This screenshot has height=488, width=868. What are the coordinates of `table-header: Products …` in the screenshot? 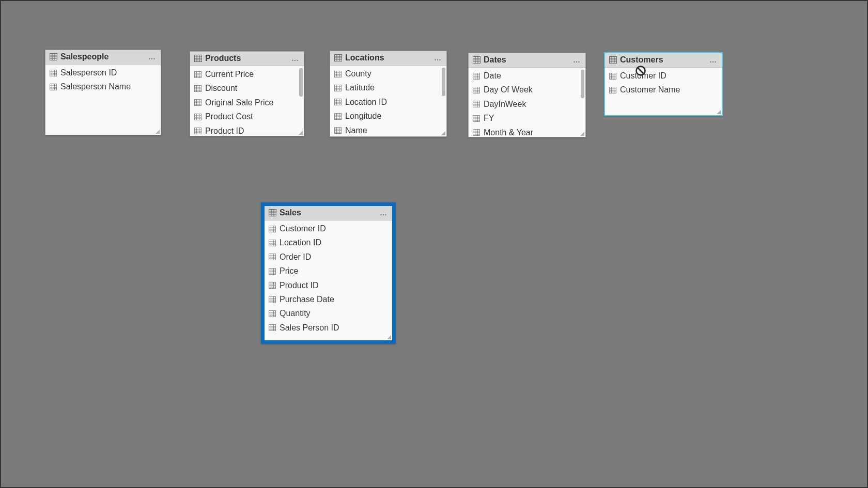 It's located at (247, 59).